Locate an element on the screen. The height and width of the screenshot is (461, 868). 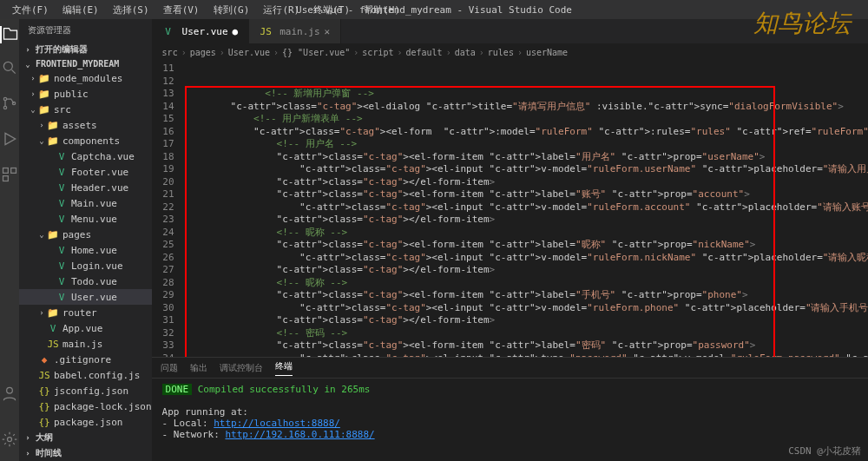
breadcrumb-item: script is located at coordinates (378, 52).